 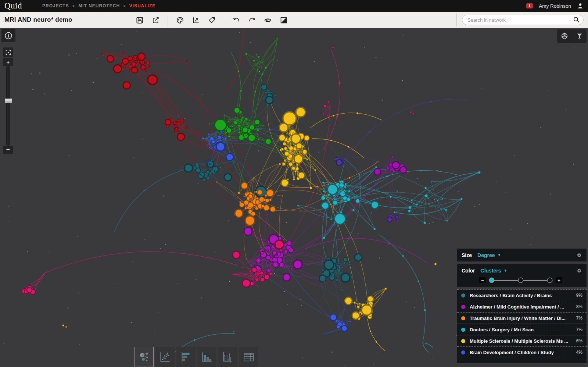 I want to click on palette-button, so click(x=180, y=20).